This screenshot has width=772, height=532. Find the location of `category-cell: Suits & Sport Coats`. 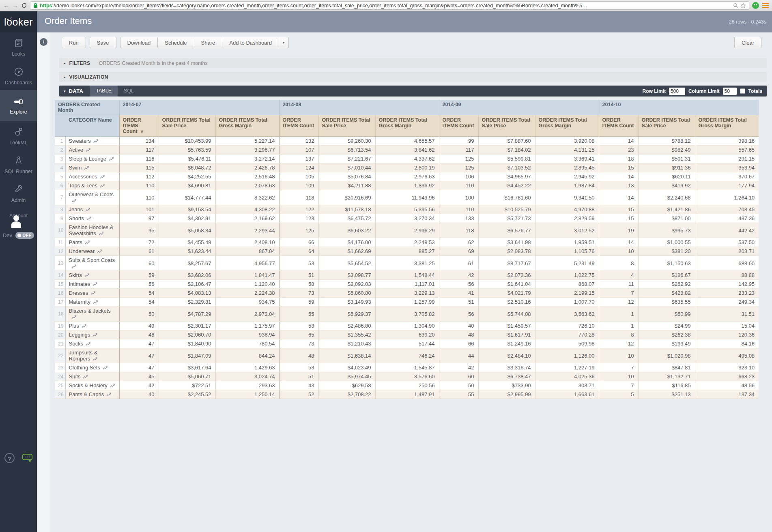

category-cell: Suits & Sport Coats is located at coordinates (92, 264).